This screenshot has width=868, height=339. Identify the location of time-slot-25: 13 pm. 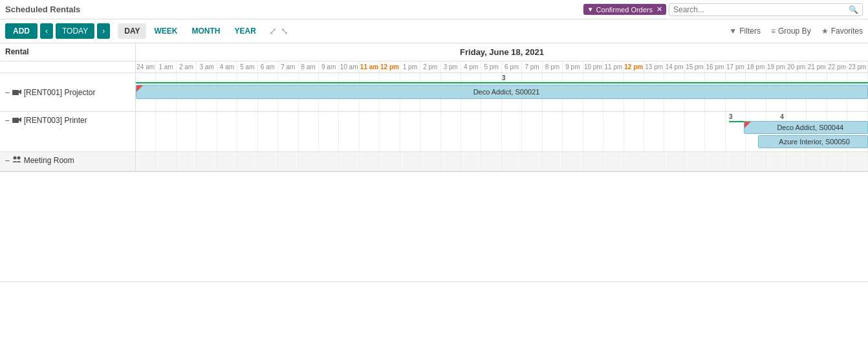
(655, 67).